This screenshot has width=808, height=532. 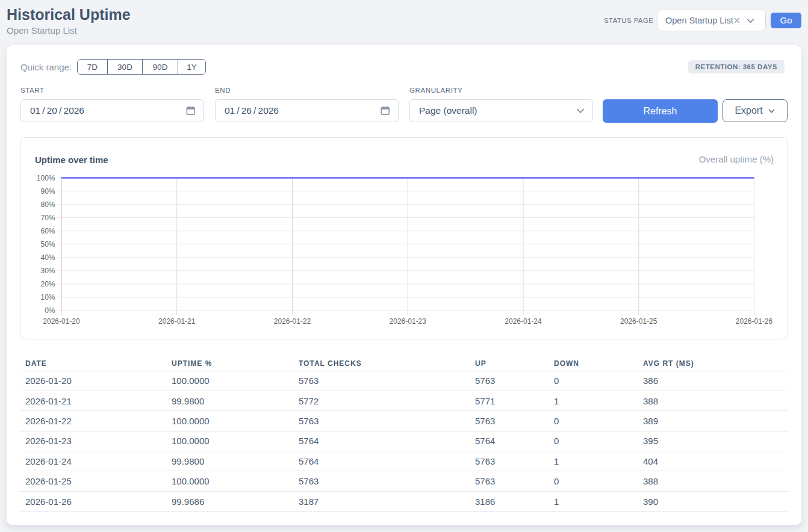 I want to click on svg-text: 40%, so click(x=48, y=258).